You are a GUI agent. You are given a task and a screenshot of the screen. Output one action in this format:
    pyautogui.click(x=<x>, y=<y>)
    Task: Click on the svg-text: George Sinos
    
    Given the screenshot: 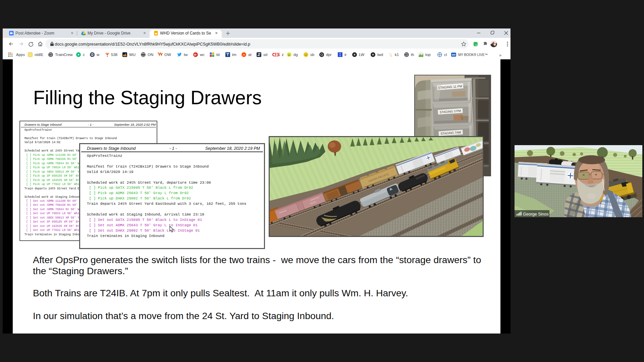 What is the action you would take?
    pyautogui.click(x=536, y=214)
    